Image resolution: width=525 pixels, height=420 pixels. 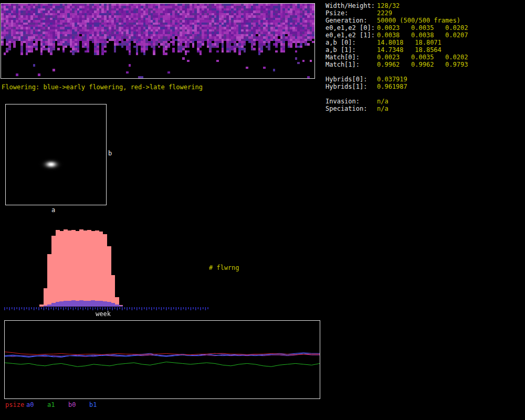 I want to click on stat-label: Hybrids[0]:, so click(x=351, y=79).